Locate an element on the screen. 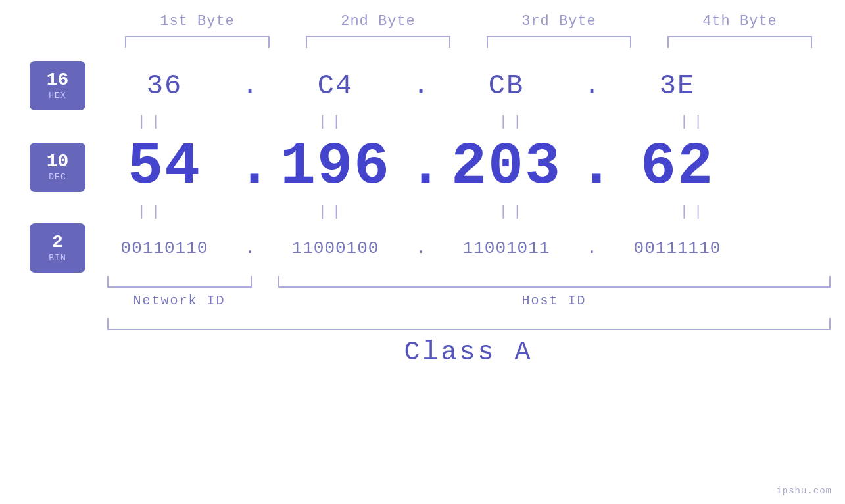 This screenshot has width=845, height=504. bracket-byte2 is located at coordinates (378, 42).